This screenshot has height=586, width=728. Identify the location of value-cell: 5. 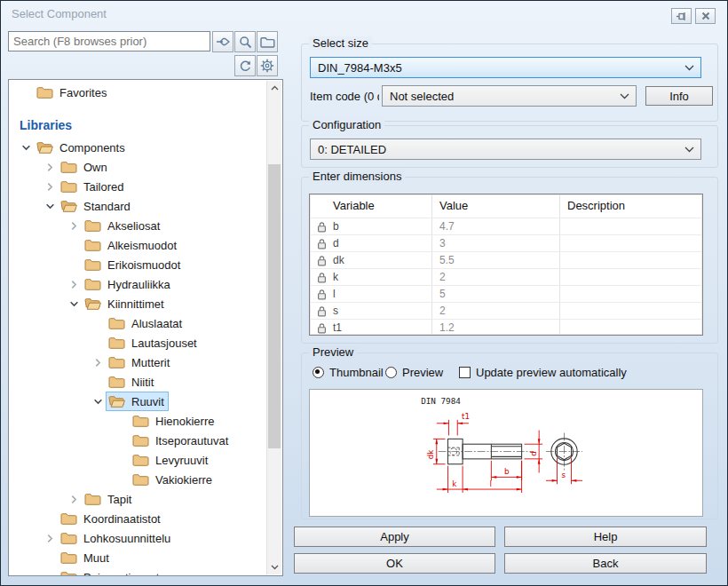
(496, 294).